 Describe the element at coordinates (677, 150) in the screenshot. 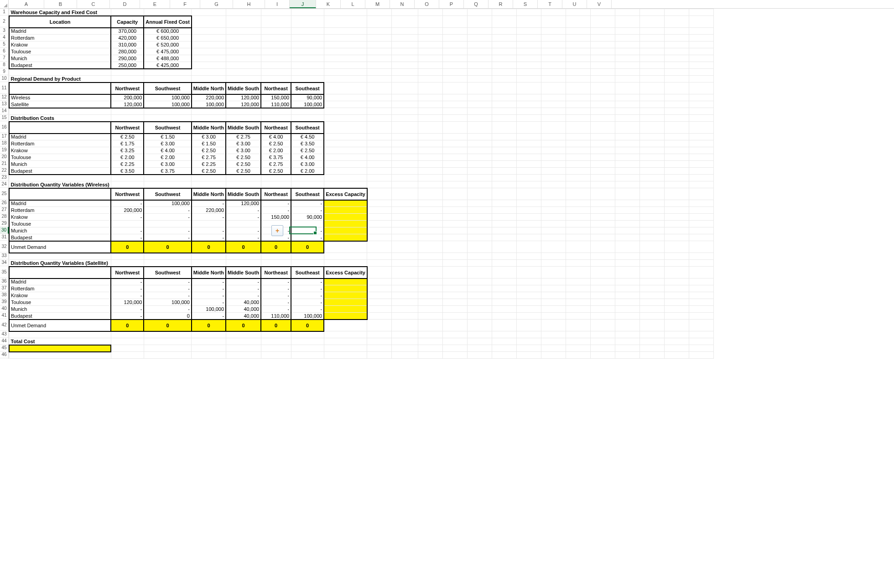

I see `cell-U19` at that location.